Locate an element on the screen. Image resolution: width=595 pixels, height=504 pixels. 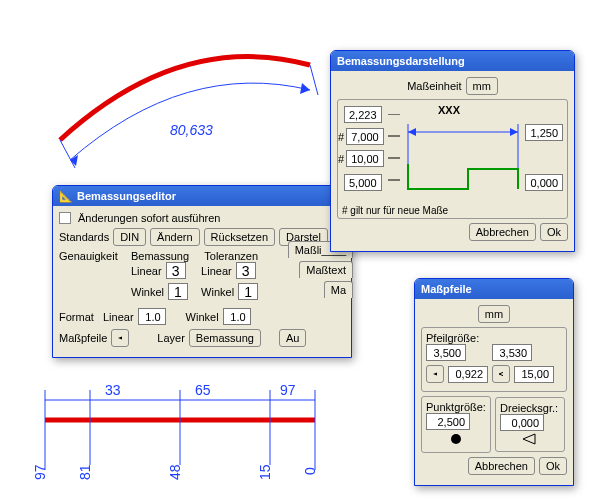
svg-text: 15 is located at coordinates (265, 472).